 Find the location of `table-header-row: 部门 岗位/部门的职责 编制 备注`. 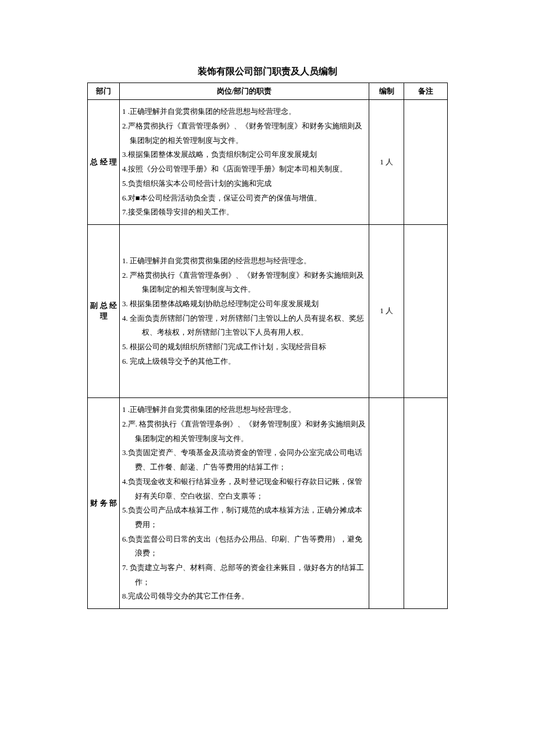

table-header-row: 部门 岗位/部门的职责 编制 备注 is located at coordinates (268, 91).